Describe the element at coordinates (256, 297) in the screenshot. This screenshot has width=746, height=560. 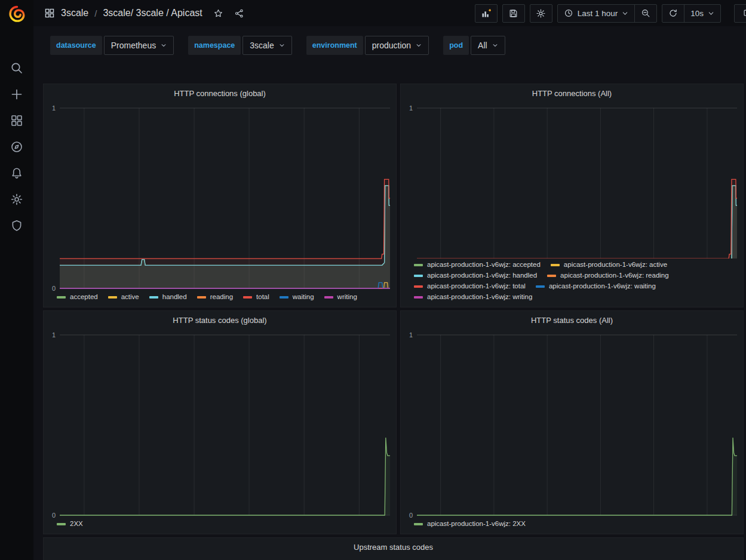
I see `legend-item: total` at that location.